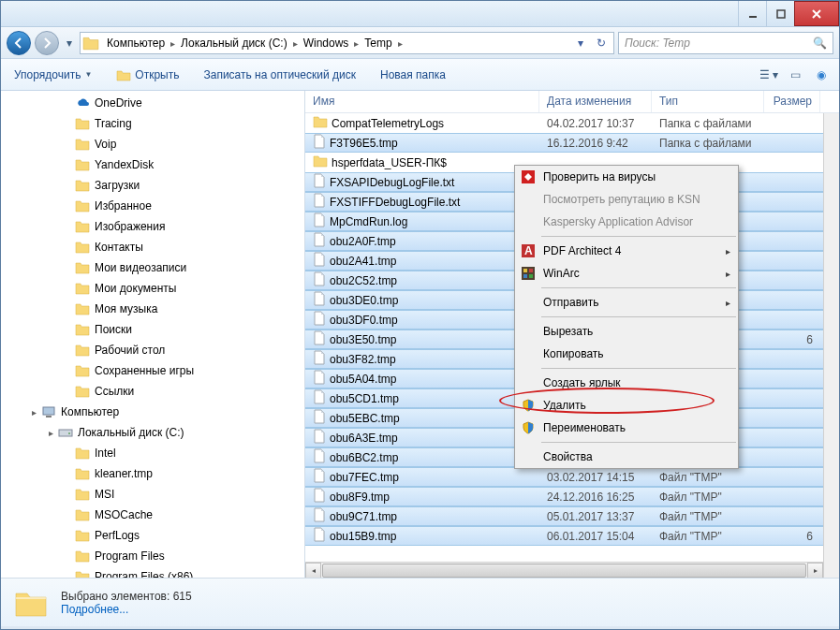 This screenshot has height=630, width=840. What do you see at coordinates (153, 247) in the screenshot?
I see `tree-item: Контакты` at bounding box center [153, 247].